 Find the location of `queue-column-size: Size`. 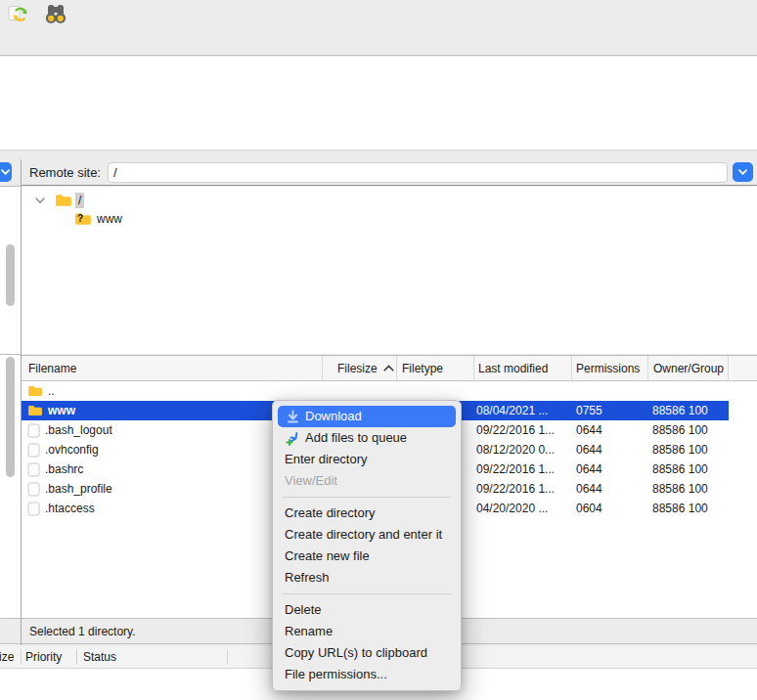

queue-column-size: Size is located at coordinates (7, 657).